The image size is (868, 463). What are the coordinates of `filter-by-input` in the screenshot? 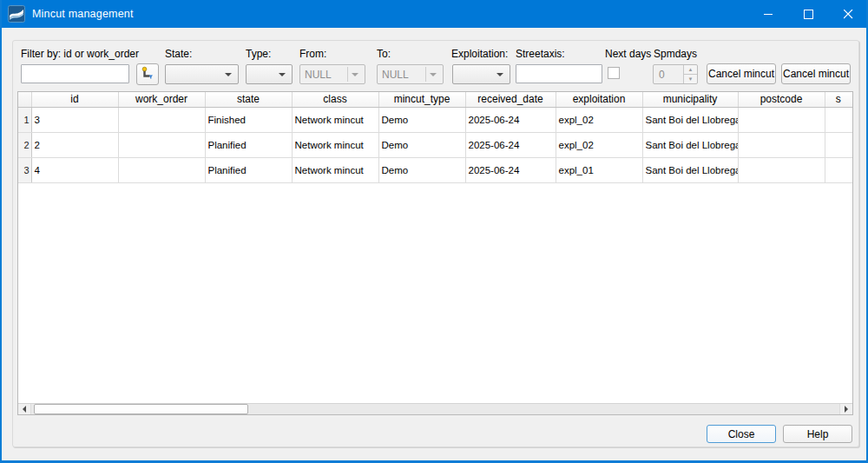 It's located at (75, 74).